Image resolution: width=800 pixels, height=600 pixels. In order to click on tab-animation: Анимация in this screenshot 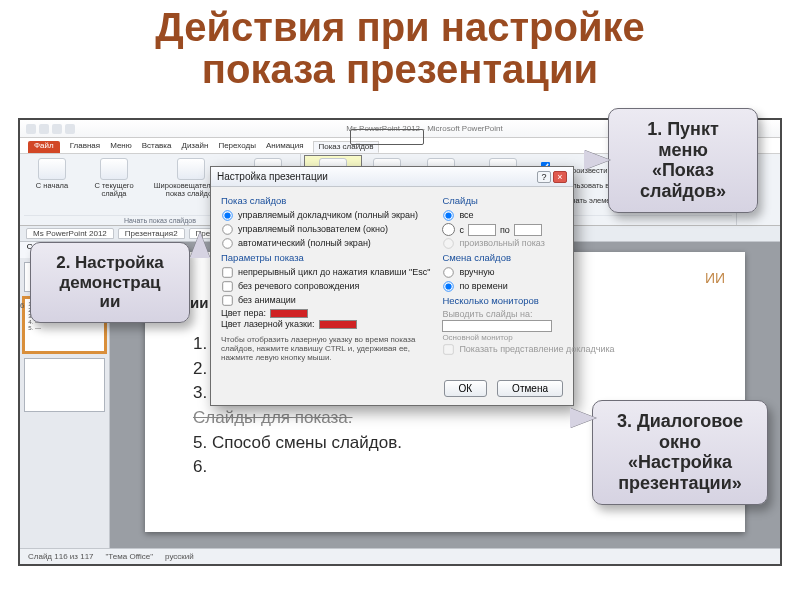, I will do `click(285, 147)`.